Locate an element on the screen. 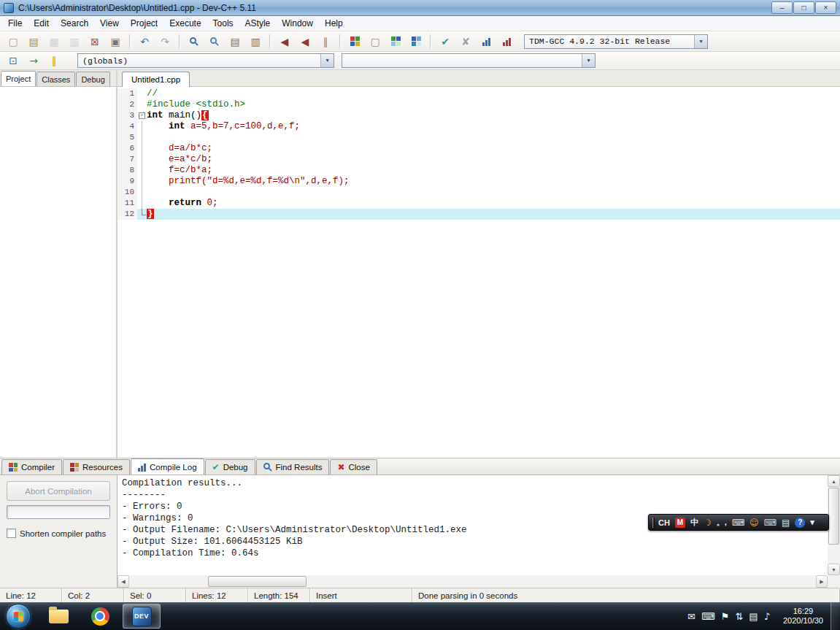 This screenshot has height=630, width=840. goto-line-button: ▥ is located at coordinates (255, 41).